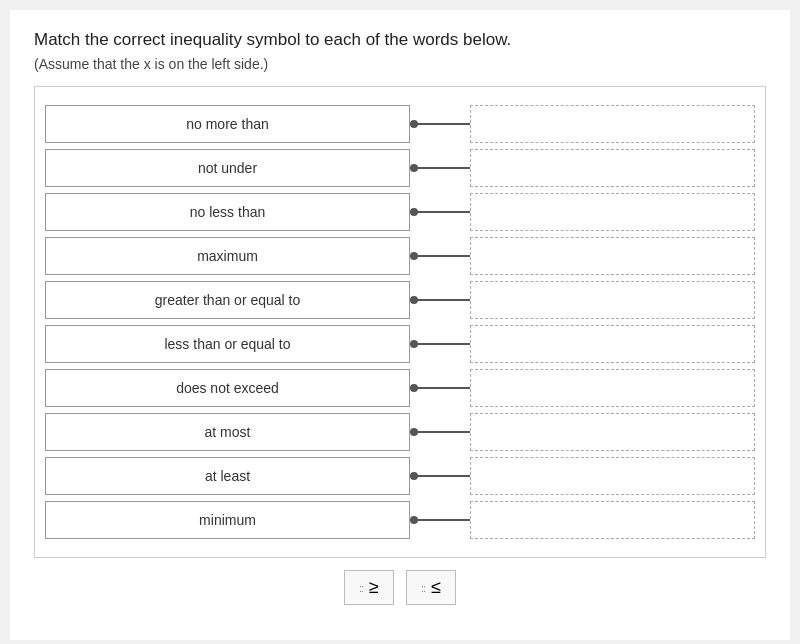 The image size is (800, 644). I want to click on gte-dots: ::, so click(361, 588).